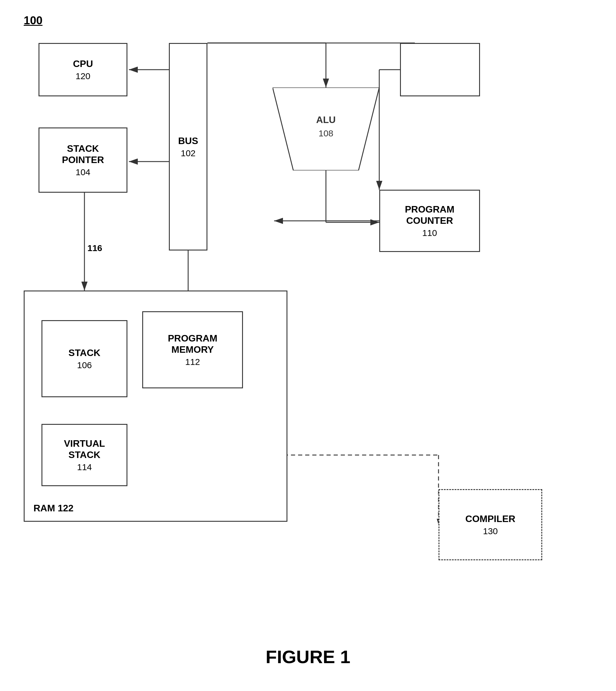 The image size is (616, 691). What do you see at coordinates (430, 221) in the screenshot?
I see `program-counter-box: PROGRAMCOUNTER 110` at bounding box center [430, 221].